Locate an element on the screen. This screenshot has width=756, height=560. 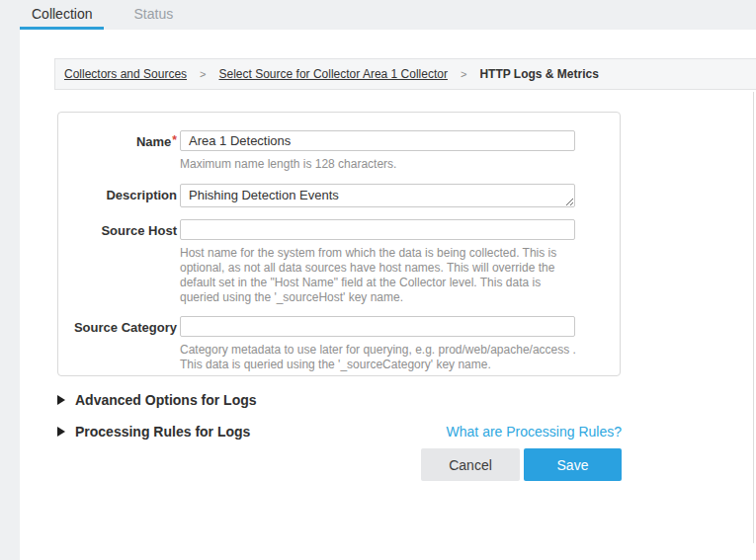
advanced-options-label: Advanced Options for Logs is located at coordinates (166, 400).